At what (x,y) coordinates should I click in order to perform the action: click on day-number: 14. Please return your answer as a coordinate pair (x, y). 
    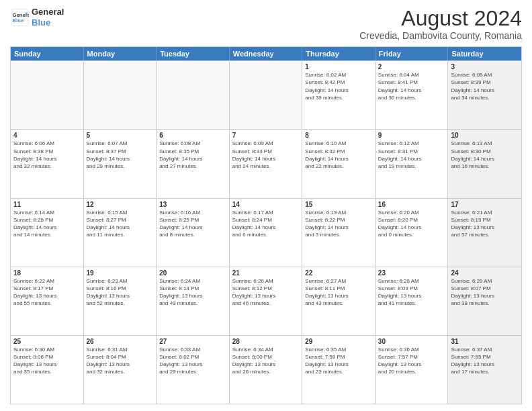
    Looking at the image, I should click on (266, 204).